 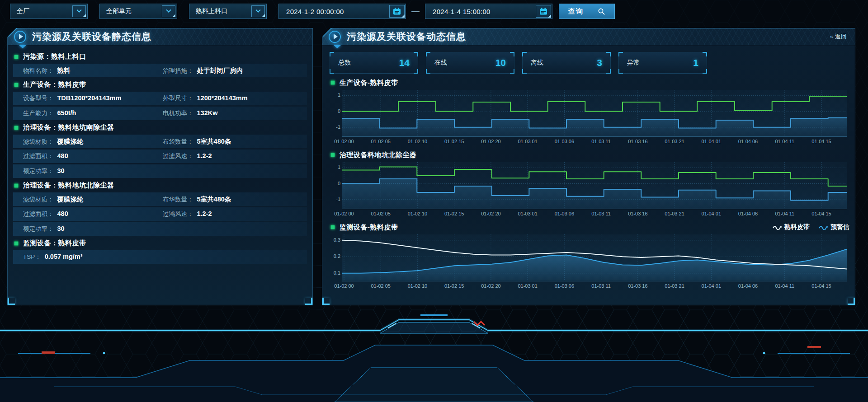 I want to click on stat-card-2: 在线10, so click(x=470, y=63).